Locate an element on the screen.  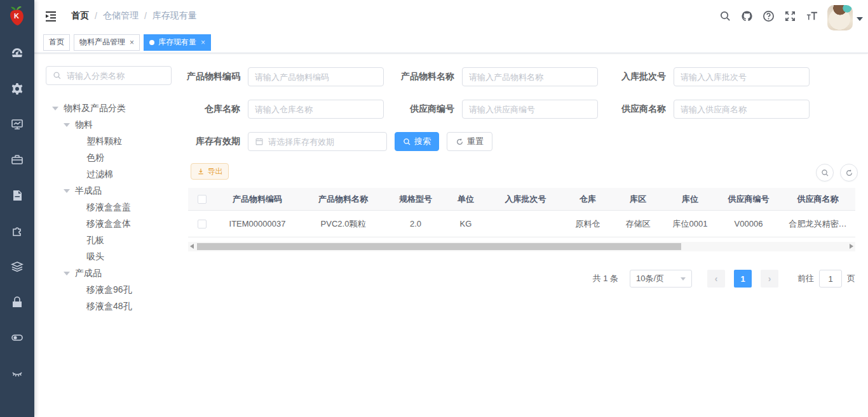
goto-page-input is located at coordinates (831, 279).